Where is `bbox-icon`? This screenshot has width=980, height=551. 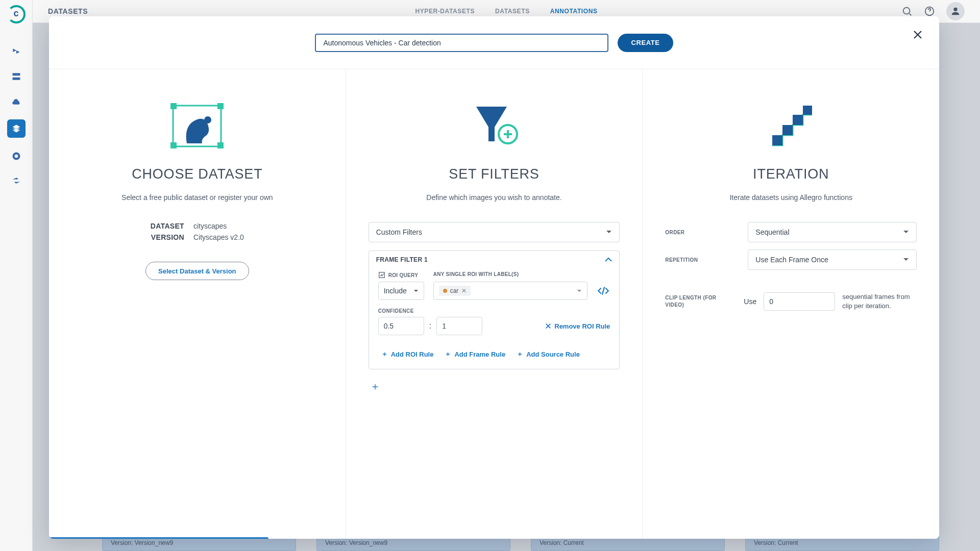
bbox-icon is located at coordinates (382, 275).